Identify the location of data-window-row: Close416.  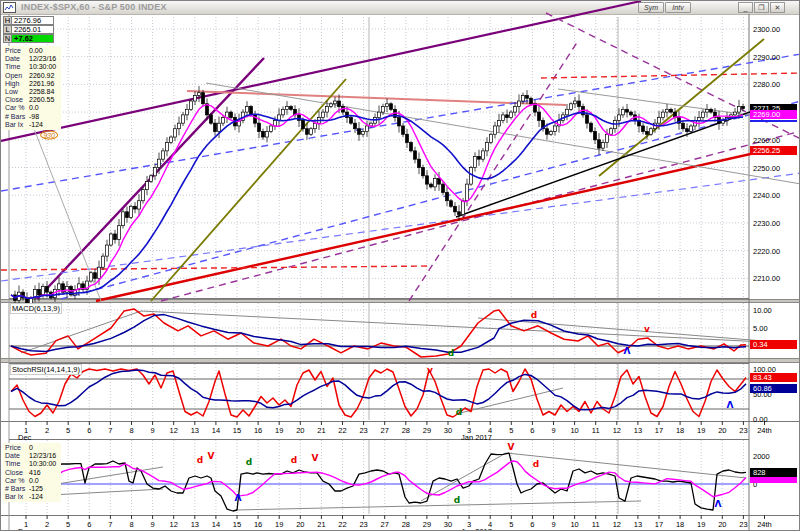
(32, 473).